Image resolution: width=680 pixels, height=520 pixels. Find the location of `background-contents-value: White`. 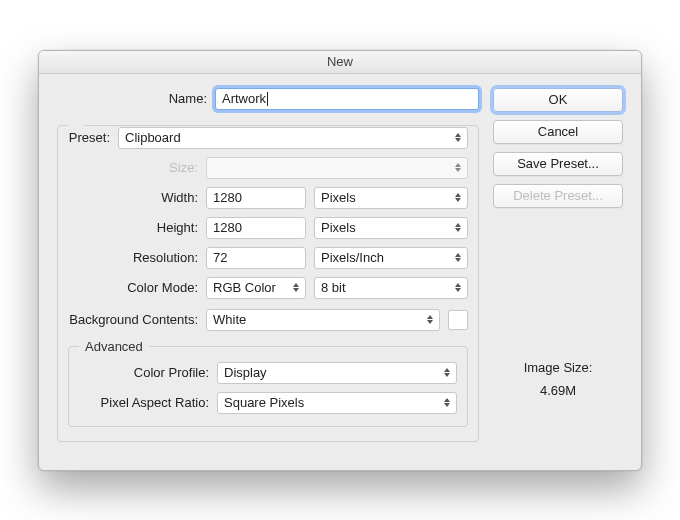

background-contents-value: White is located at coordinates (230, 320).